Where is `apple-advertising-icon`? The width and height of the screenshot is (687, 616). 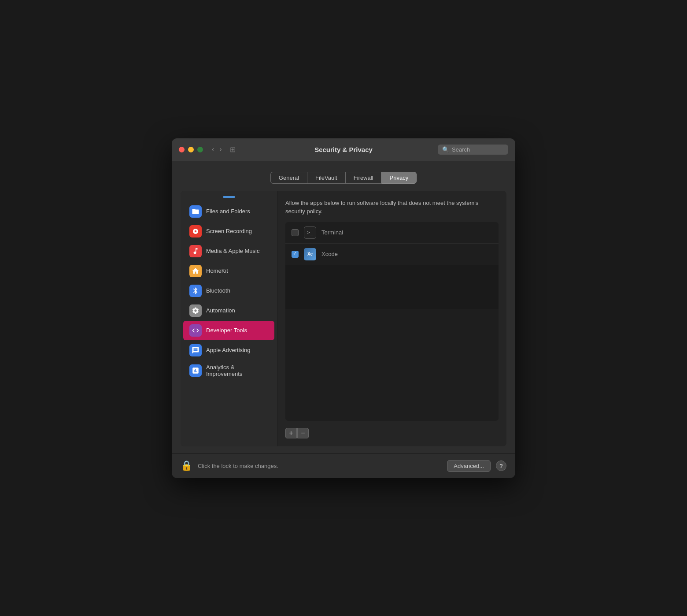
apple-advertising-icon is located at coordinates (196, 350).